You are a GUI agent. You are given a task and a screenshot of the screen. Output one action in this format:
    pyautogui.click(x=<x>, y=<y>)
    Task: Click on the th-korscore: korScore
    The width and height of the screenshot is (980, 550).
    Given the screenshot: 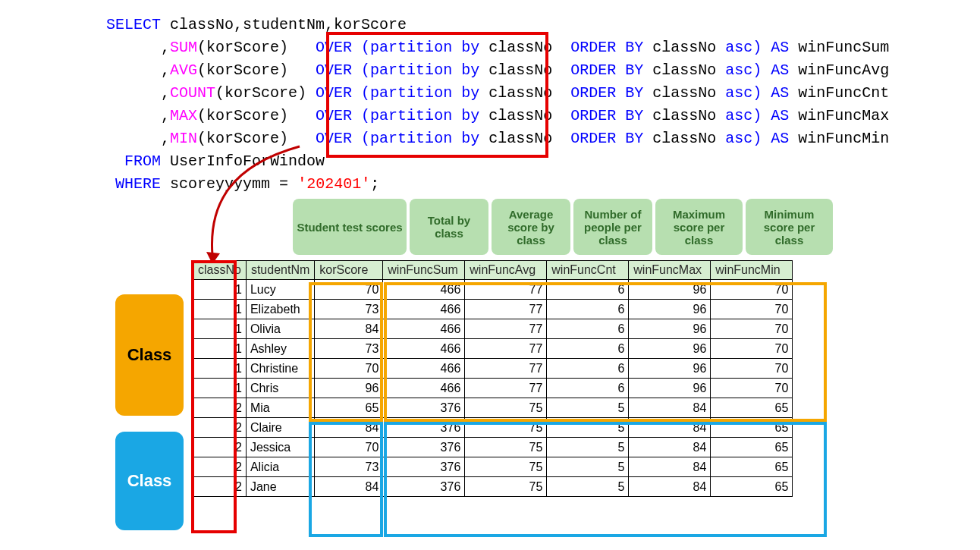 What is the action you would take?
    pyautogui.click(x=349, y=270)
    